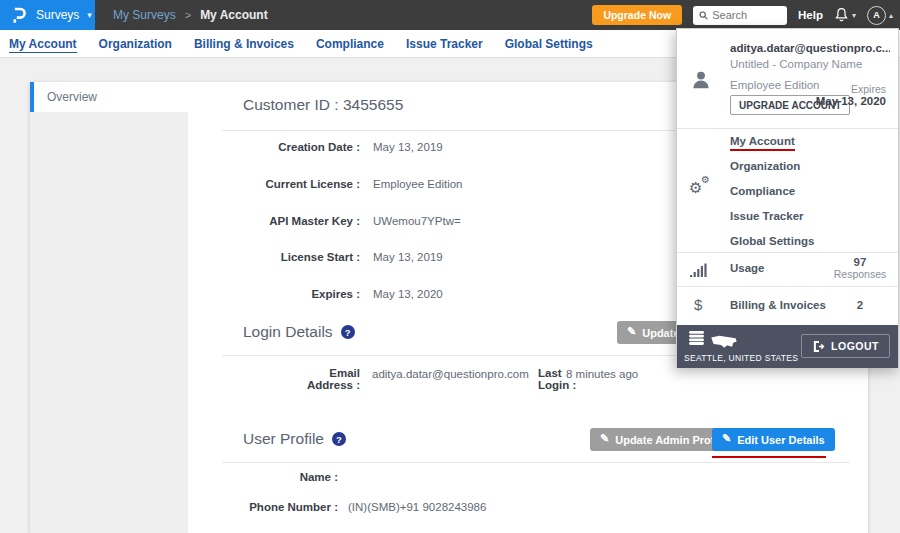 The image size is (900, 533). I want to click on sidebar-item-overview: Overview, so click(109, 97).